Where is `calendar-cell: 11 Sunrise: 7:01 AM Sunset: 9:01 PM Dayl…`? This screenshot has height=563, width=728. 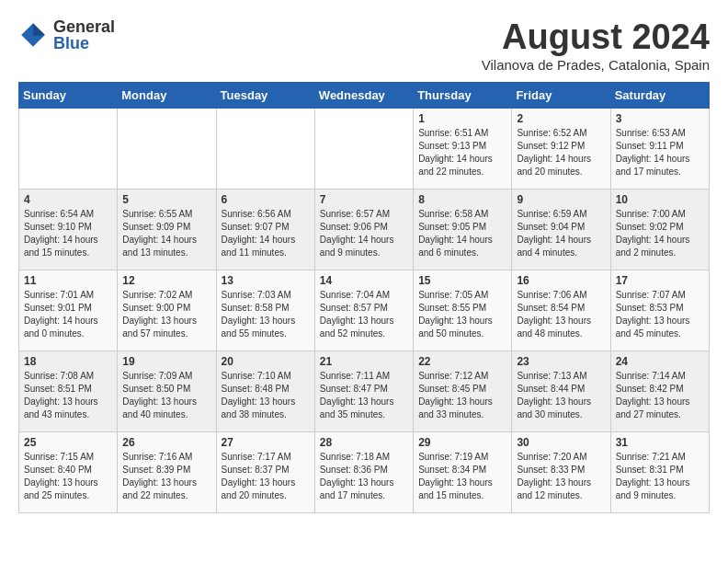
calendar-cell: 11 Sunrise: 7:01 AM Sunset: 9:01 PM Dayl… is located at coordinates (68, 310).